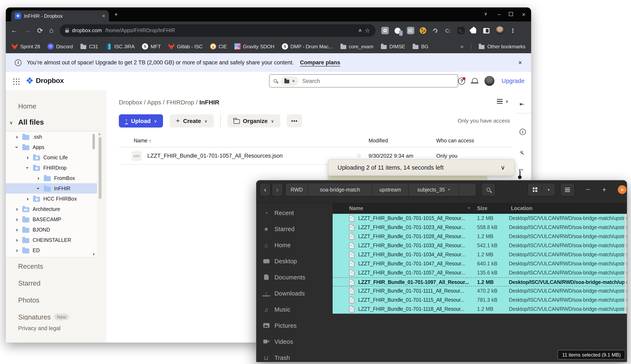  I want to click on path-segment-rwd: RWD, so click(297, 190).